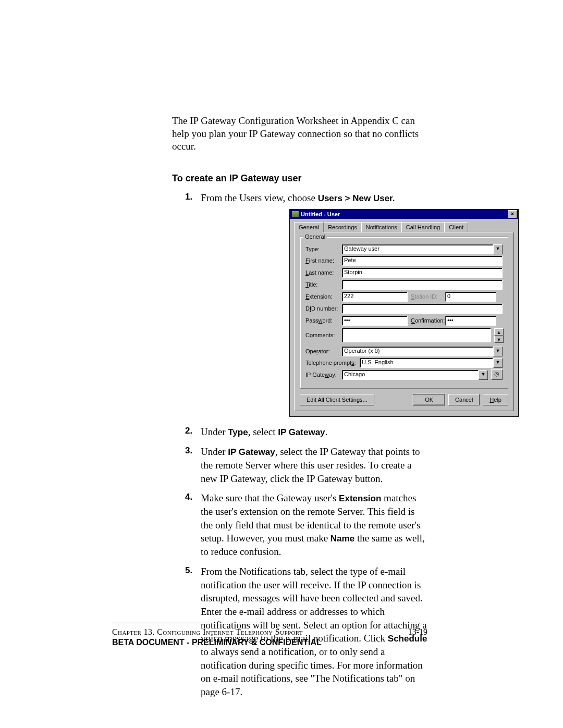 This screenshot has width=563, height=728. I want to click on user-dialog: Untitled - User × General Recordings Not…, so click(404, 313).